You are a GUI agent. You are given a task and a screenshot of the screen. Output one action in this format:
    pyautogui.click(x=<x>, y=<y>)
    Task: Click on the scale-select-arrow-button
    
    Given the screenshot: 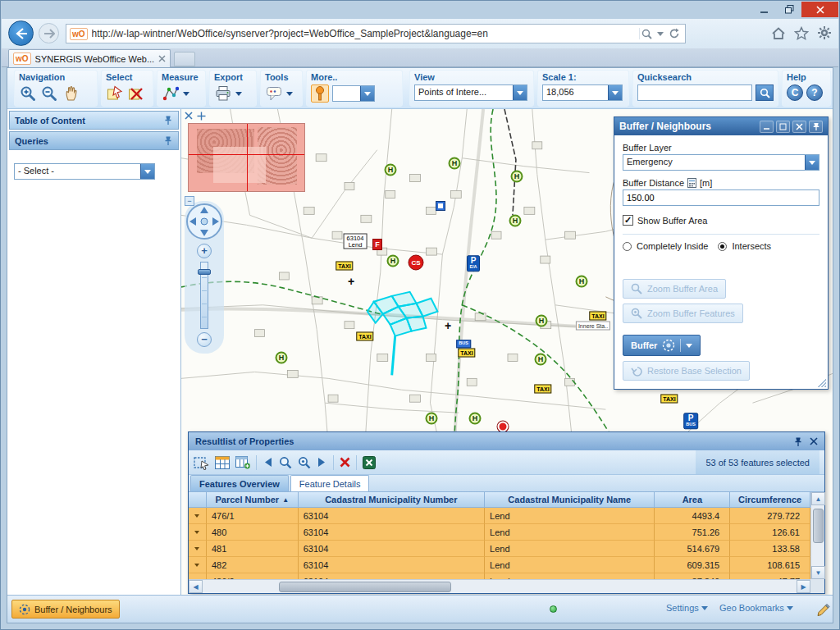 What is the action you would take?
    pyautogui.click(x=615, y=93)
    